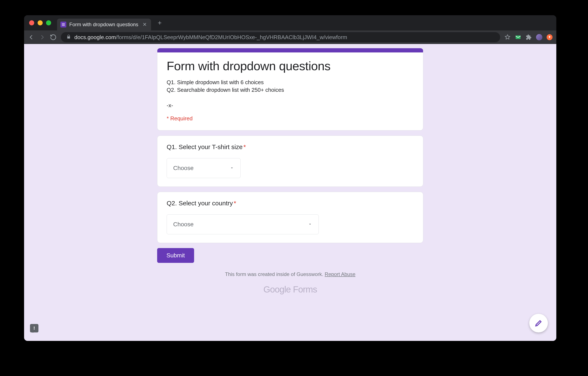  I want to click on question-card-2: Q2. Select your country* Choose, so click(290, 218).